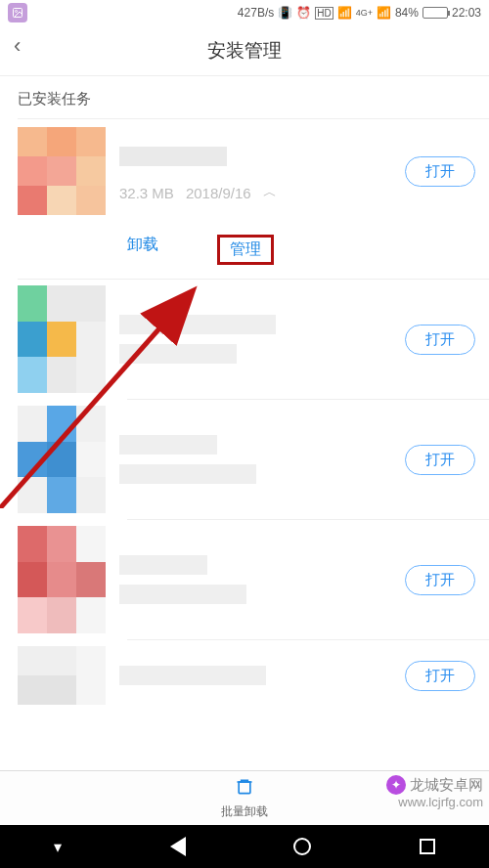 This screenshot has width=489, height=868. What do you see at coordinates (407, 13) in the screenshot?
I see `battery-pct: 84%` at bounding box center [407, 13].